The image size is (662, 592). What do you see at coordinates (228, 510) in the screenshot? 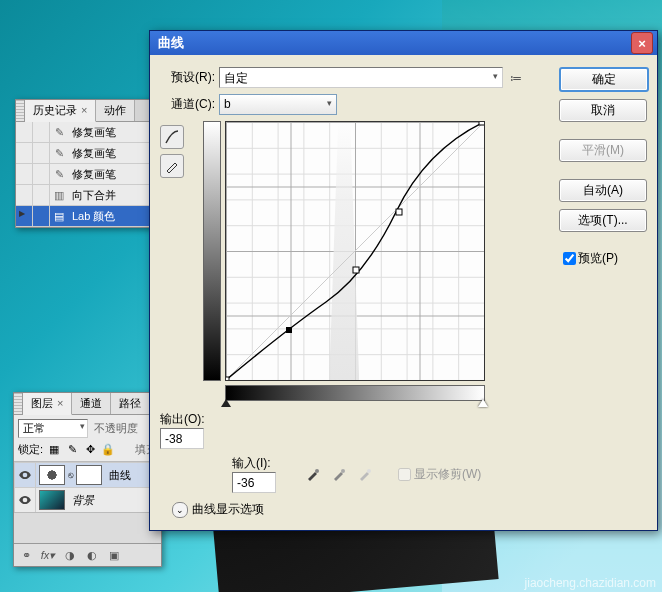
I see `display-options-label: 曲线显示选项` at bounding box center [228, 510].